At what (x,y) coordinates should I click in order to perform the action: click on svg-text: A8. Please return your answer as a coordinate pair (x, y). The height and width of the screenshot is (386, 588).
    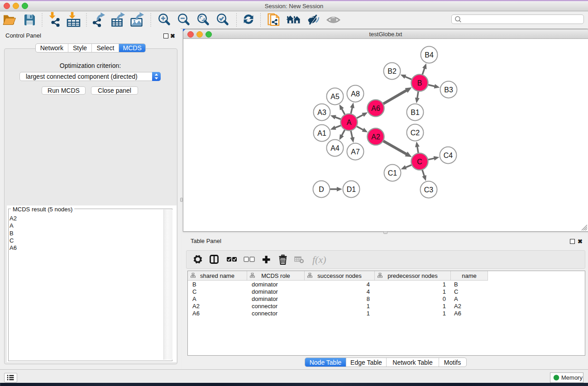
    Looking at the image, I should click on (355, 94).